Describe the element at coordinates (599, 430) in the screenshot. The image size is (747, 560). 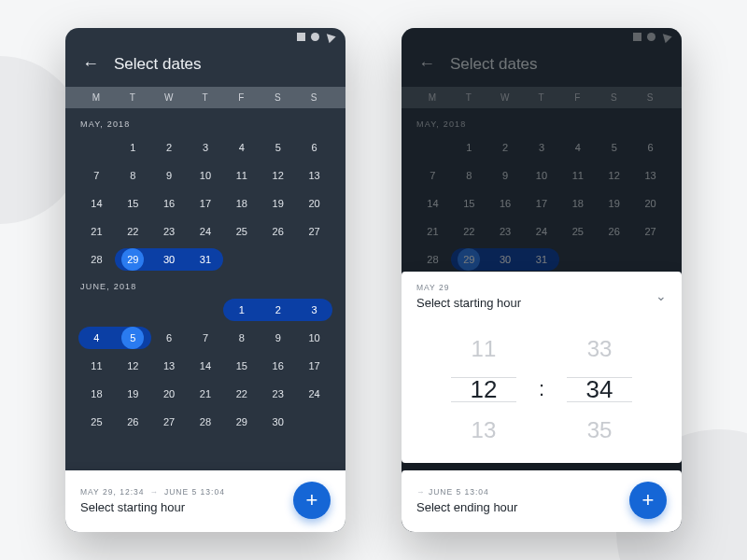
I see `minute-next: 35` at that location.